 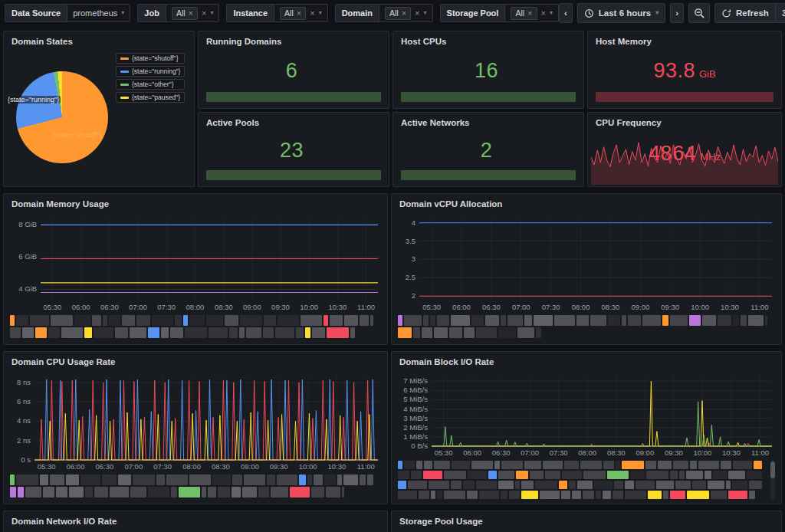 I want to click on panel-title: Active Pools, so click(x=294, y=121).